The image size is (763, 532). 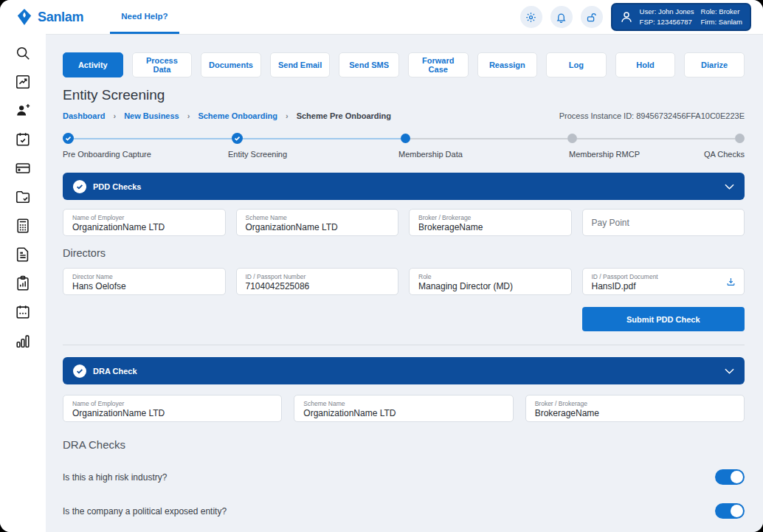 I want to click on field-label: Role, so click(x=490, y=277).